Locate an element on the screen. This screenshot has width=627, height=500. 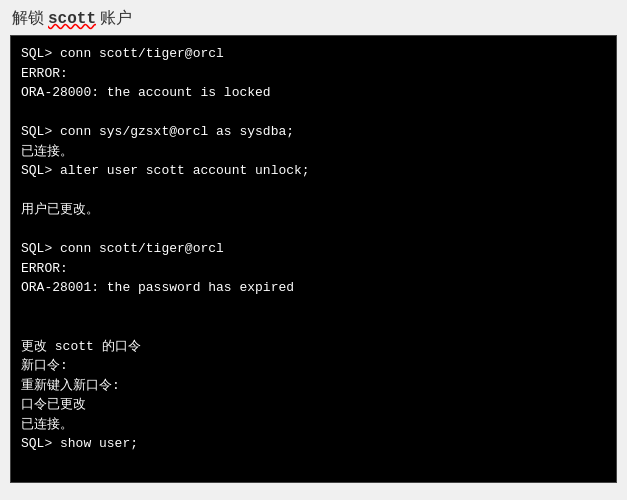
terminal-line: ORA-28000: the account is locked is located at coordinates (314, 93).